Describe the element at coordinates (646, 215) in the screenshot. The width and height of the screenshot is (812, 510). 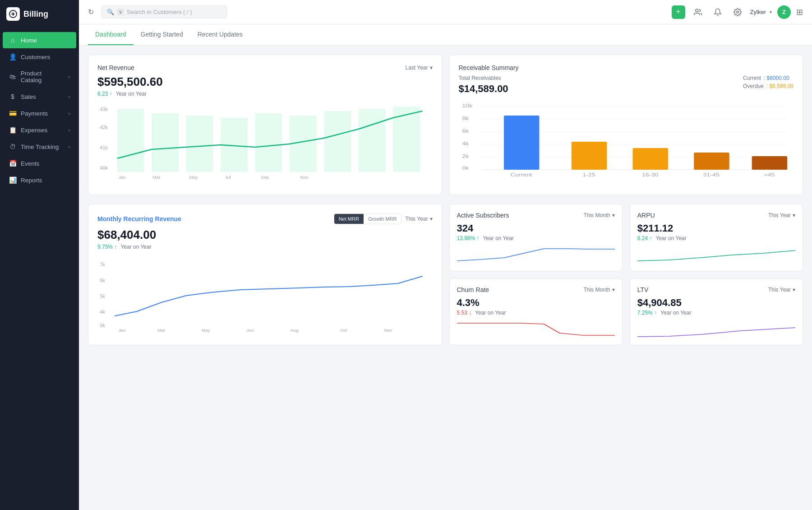
I see `arpu-title: ARPU` at that location.